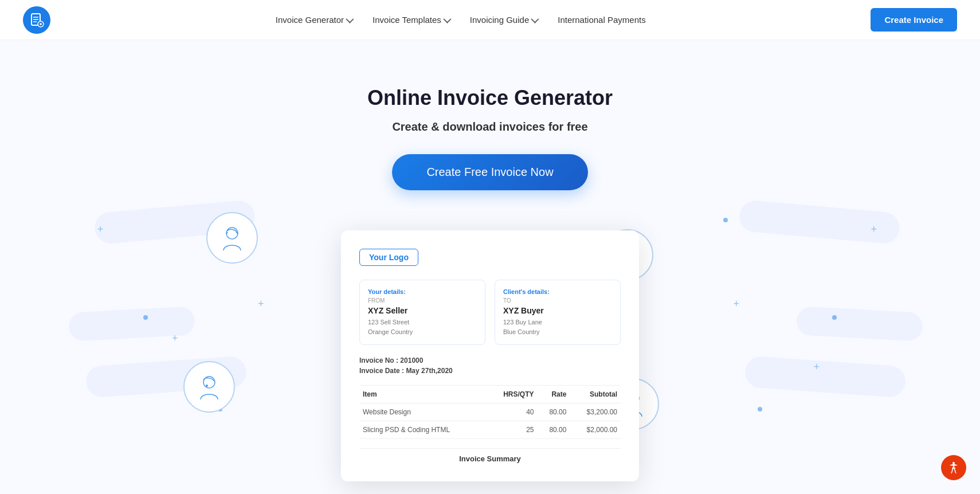  I want to click on seller-label: Your details:, so click(422, 292).